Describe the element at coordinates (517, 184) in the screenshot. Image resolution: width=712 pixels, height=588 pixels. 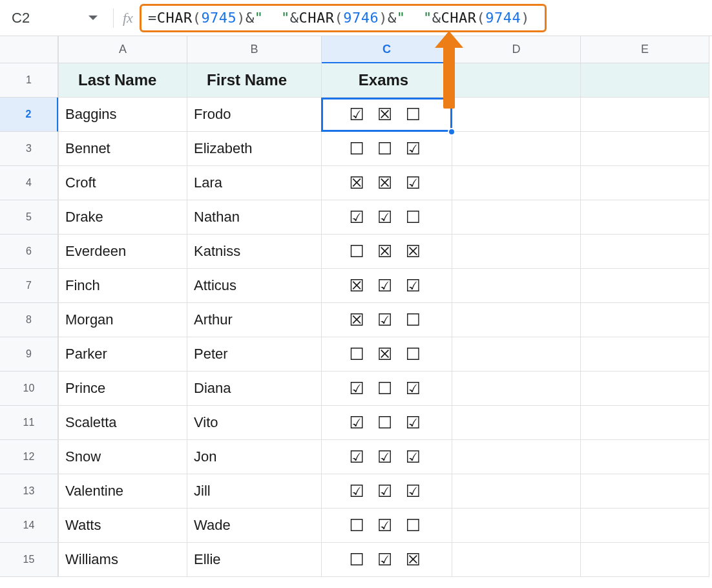
I see `cell-d4` at that location.